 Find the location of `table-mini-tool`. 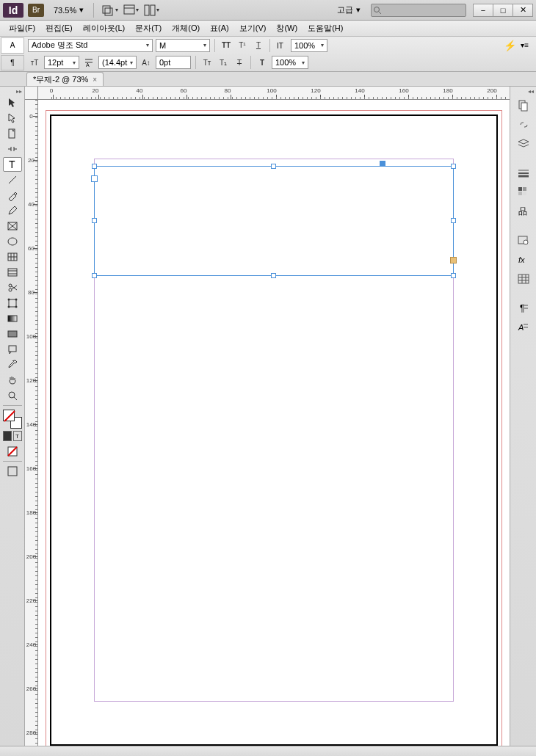

table-mini-tool is located at coordinates (12, 257).